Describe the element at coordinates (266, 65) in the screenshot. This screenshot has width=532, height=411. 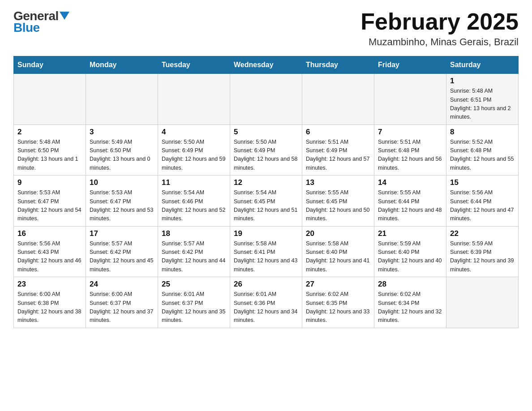
I see `calendar-header-wednesday: Wednesday` at that location.